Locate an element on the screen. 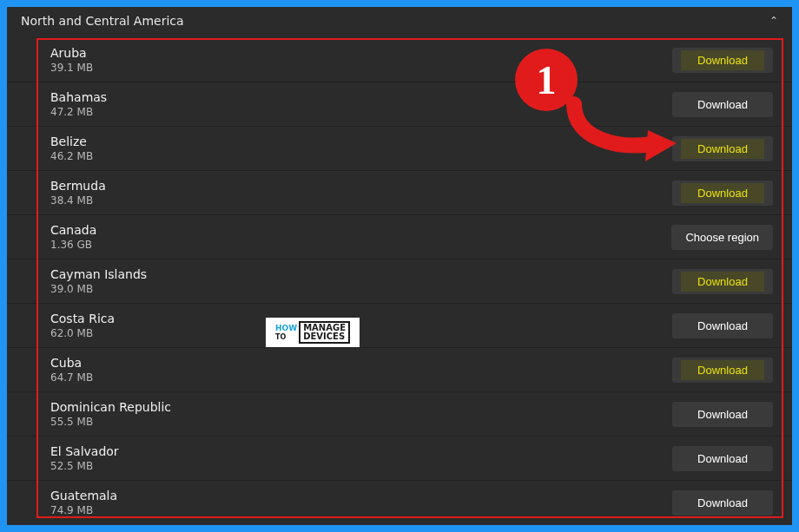 The width and height of the screenshot is (799, 532). region-row: Guatemala 74.9 MB Download is located at coordinates (400, 502).